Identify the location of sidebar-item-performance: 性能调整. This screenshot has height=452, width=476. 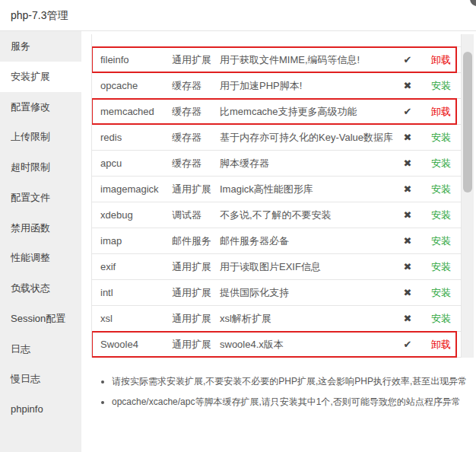
(41, 258).